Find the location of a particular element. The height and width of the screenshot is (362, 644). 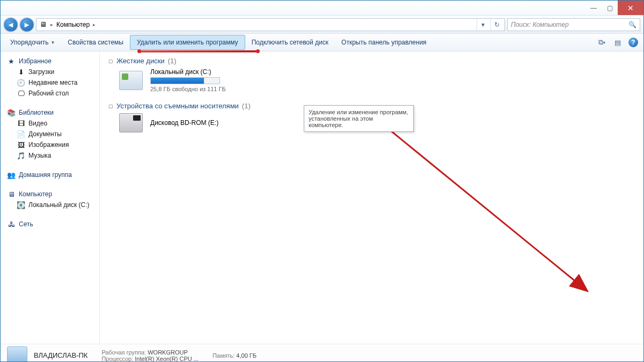

nav-forward-button: ► is located at coordinates (27, 25).